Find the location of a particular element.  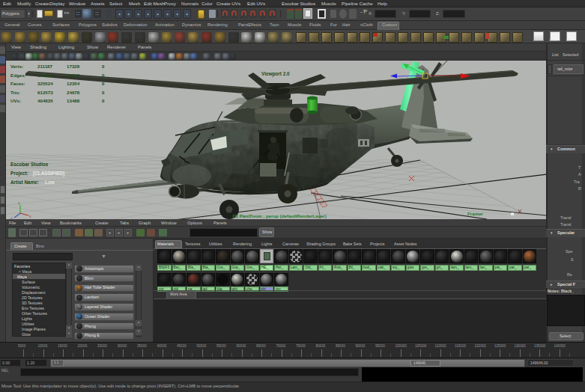

svg-text: [CLASSIFIED] is located at coordinates (49, 174).